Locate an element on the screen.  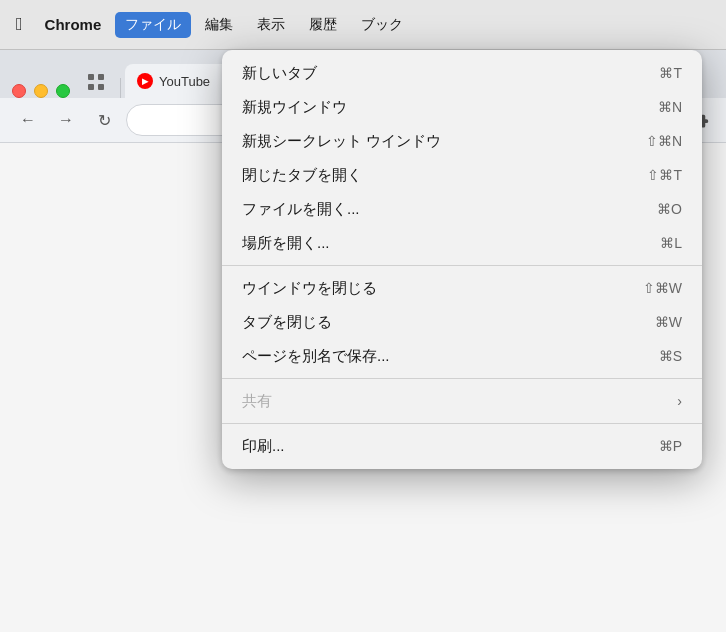
close-window-shortcut: ⇧⌘W is located at coordinates (662, 288).